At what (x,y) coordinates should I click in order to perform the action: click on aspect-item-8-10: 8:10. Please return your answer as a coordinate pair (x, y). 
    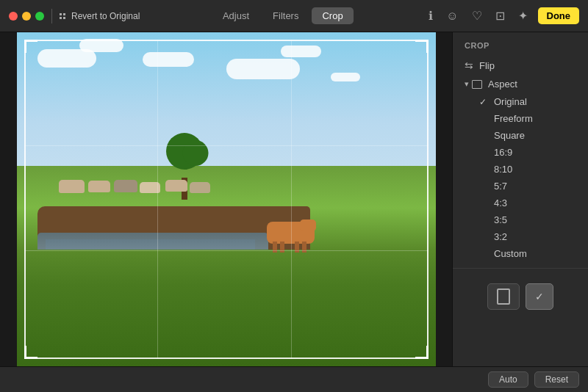
    Looking at the image, I should click on (520, 169).